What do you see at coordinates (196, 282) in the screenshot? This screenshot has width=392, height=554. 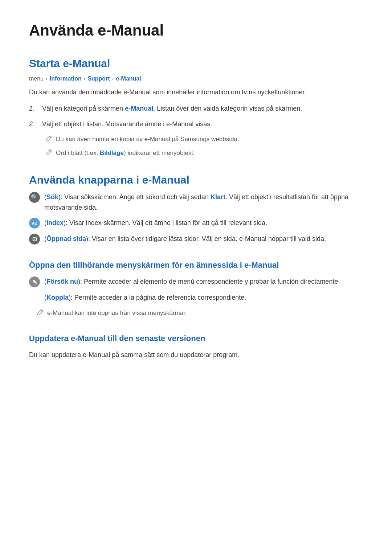 I see `oppna-row-forsok: ✎ (Försök nu): Permite acceder al elemen…` at bounding box center [196, 282].